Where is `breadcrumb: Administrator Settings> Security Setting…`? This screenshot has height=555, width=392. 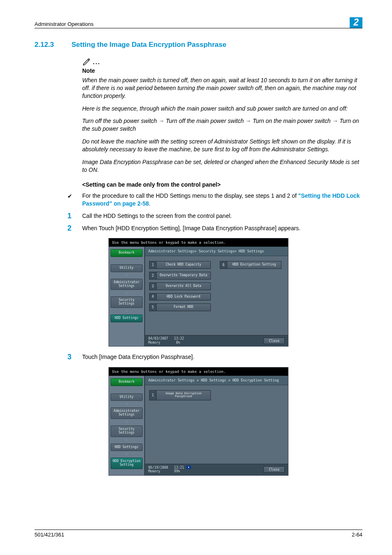 breadcrumb: Administrator Settings> Security Setting… is located at coordinates (217, 252).